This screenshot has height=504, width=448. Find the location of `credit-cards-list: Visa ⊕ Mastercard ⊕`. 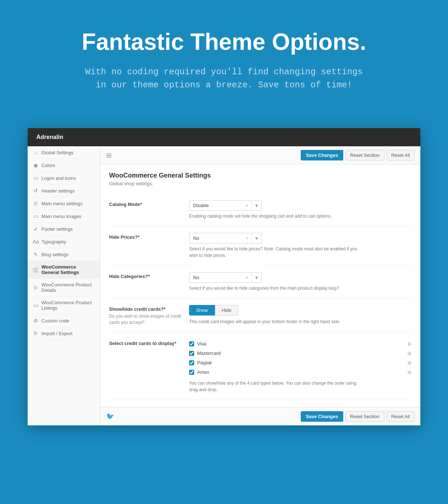

credit-cards-list: Visa ⊕ Mastercard ⊕ is located at coordinates (300, 358).